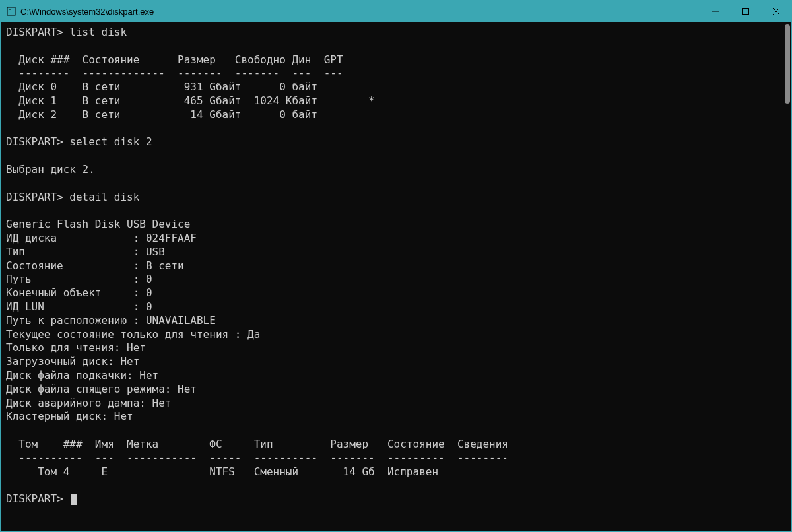 This screenshot has height=532, width=792. What do you see at coordinates (190, 100) in the screenshot?
I see `disk-row: Диск 1 В сети 465 Gбайт 1024 Kбайт *` at bounding box center [190, 100].